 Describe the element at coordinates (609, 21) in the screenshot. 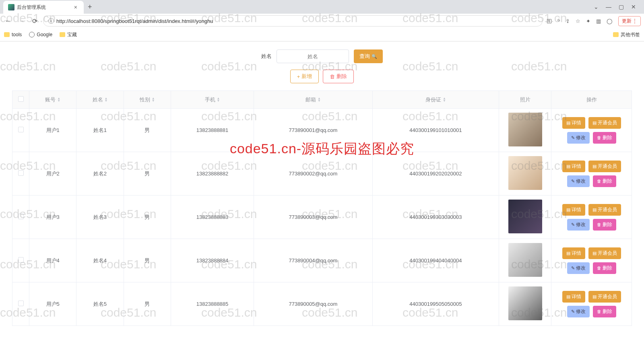

I see `profile-icon: ◯` at that location.